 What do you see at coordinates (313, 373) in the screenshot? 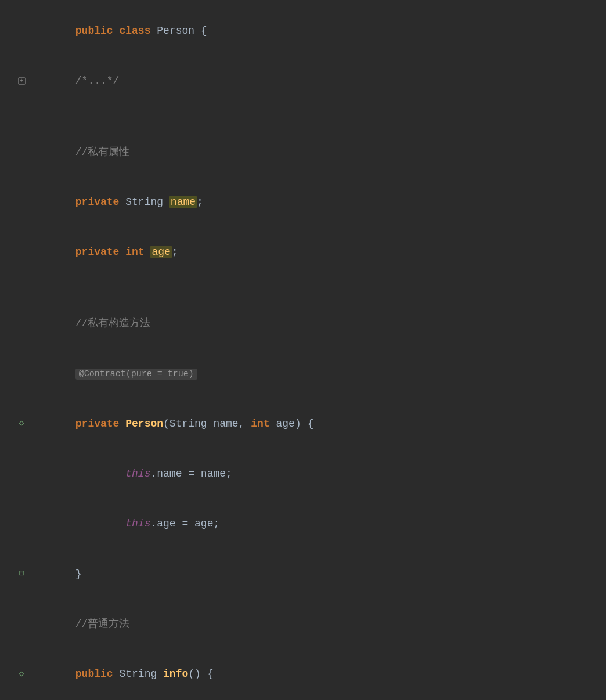
I see `line-content-annotation: @Contract(pure = true)` at bounding box center [313, 373].